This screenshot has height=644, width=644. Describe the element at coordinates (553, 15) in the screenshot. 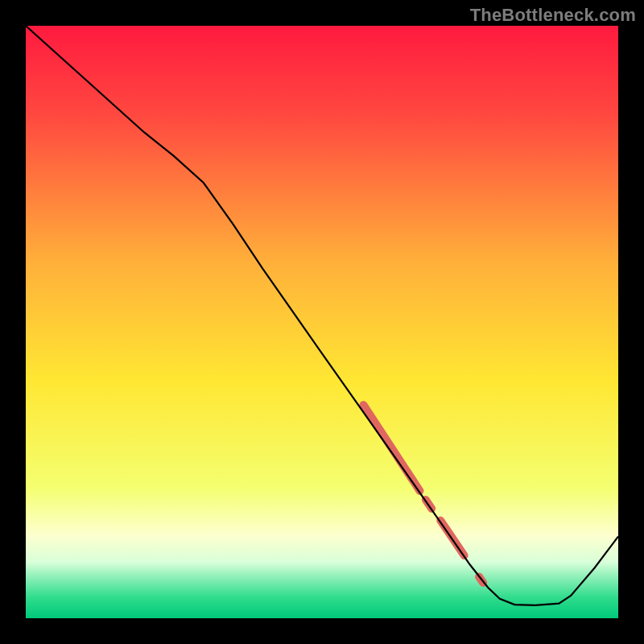

I see `watermark-label: TheBottleneck.com` at that location.